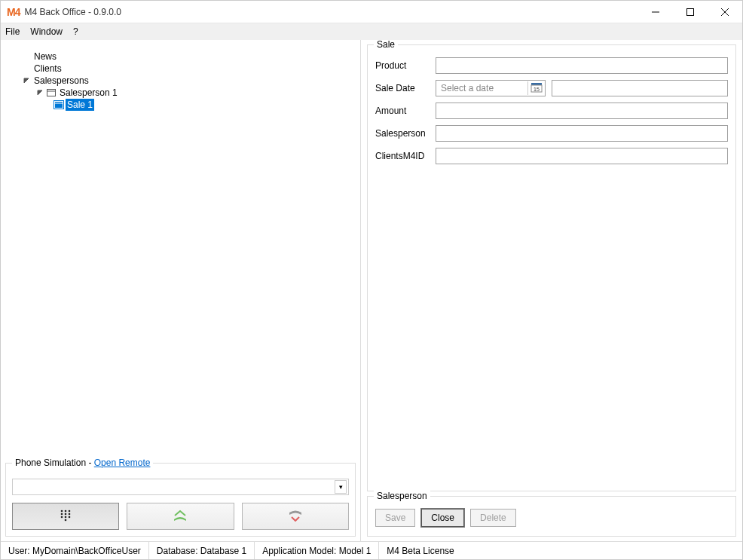 This screenshot has width=743, height=560. I want to click on hangup-icon, so click(295, 517).